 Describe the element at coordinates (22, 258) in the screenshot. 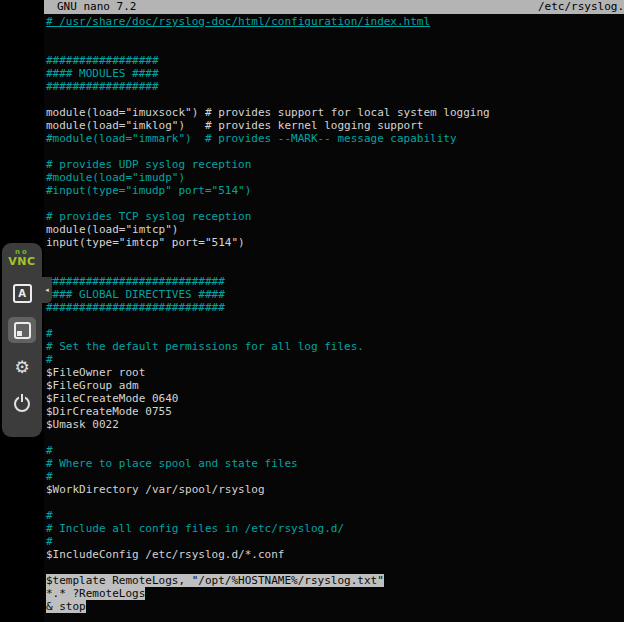

I see `novnc-logo: no VNC` at that location.